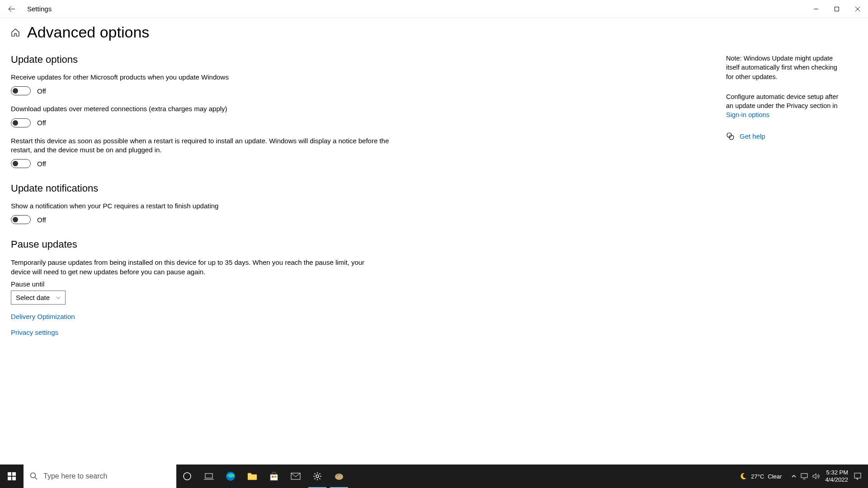 This screenshot has height=488, width=868. What do you see at coordinates (201, 206) in the screenshot?
I see `option-desc: Show a notification when your PC require…` at bounding box center [201, 206].